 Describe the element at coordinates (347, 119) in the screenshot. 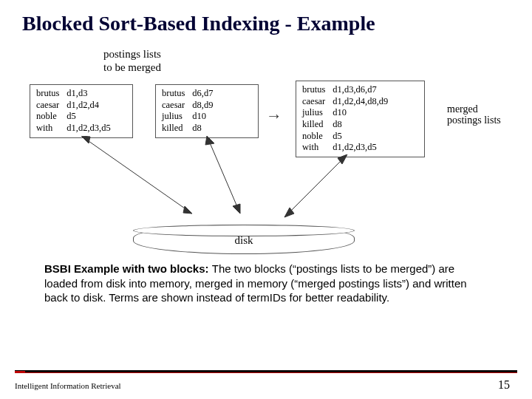

I see `block-merged-table: brutusd1,d3,d6,d7 caesard1,d2,d4,d8,d9 j…` at that location.